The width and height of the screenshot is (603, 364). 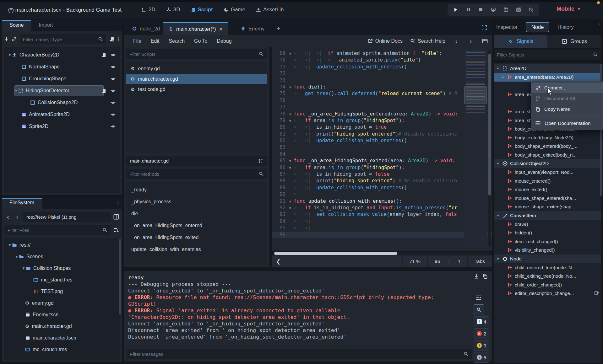 What do you see at coordinates (234, 10) in the screenshot?
I see `workspace-game: Game` at bounding box center [234, 10].